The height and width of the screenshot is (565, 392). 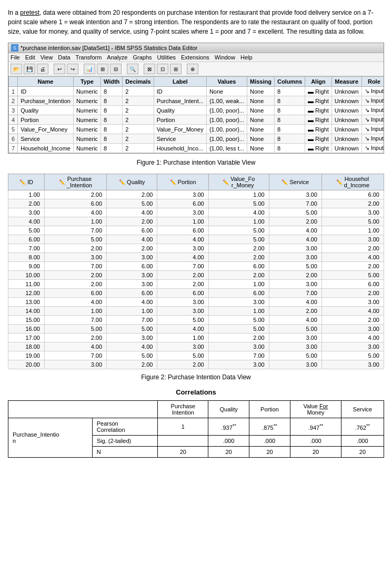 I want to click on tb-open: 📂, so click(x=16, y=69).